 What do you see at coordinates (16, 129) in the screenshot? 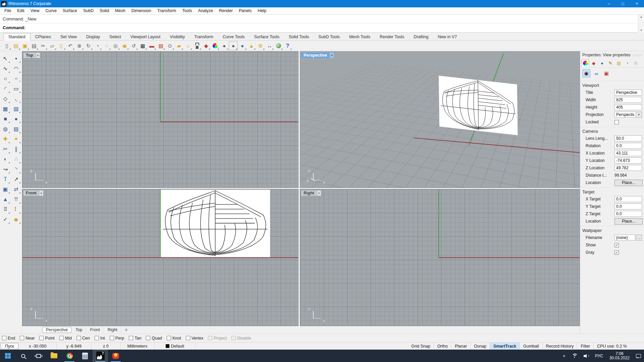
I see `surface-patch-icon: ▨` at bounding box center [16, 129].